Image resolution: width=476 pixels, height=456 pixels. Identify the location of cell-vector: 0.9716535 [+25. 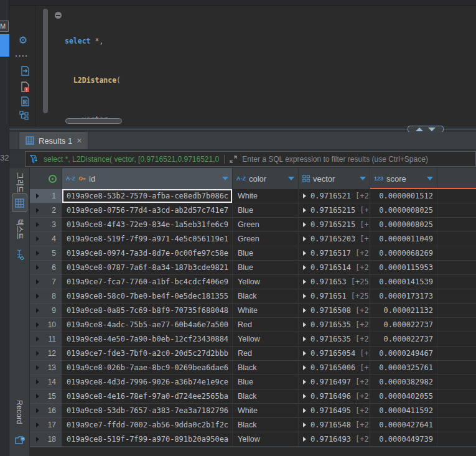
(335, 340).